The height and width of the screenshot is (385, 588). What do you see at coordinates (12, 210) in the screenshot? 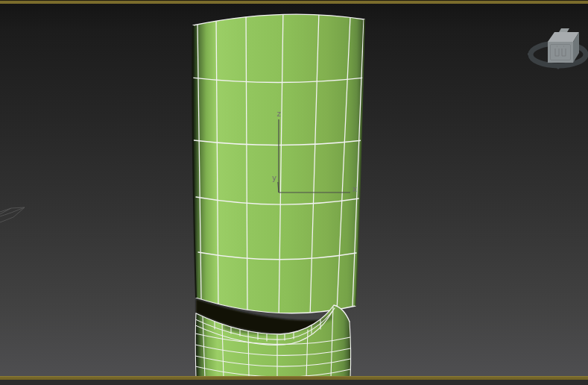
I see `grid-edge` at bounding box center [12, 210].